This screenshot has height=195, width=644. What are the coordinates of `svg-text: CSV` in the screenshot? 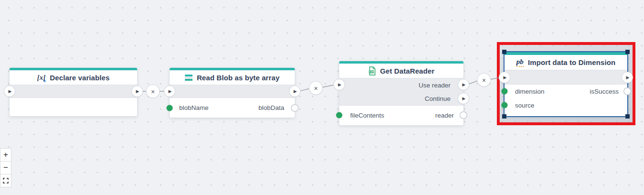 It's located at (372, 72).